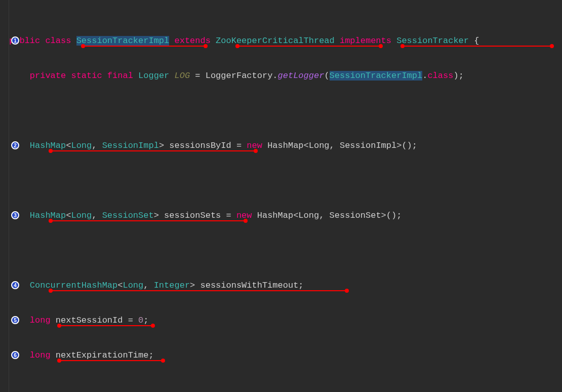 This screenshot has height=392, width=562. I want to click on number: 0, so click(141, 320).